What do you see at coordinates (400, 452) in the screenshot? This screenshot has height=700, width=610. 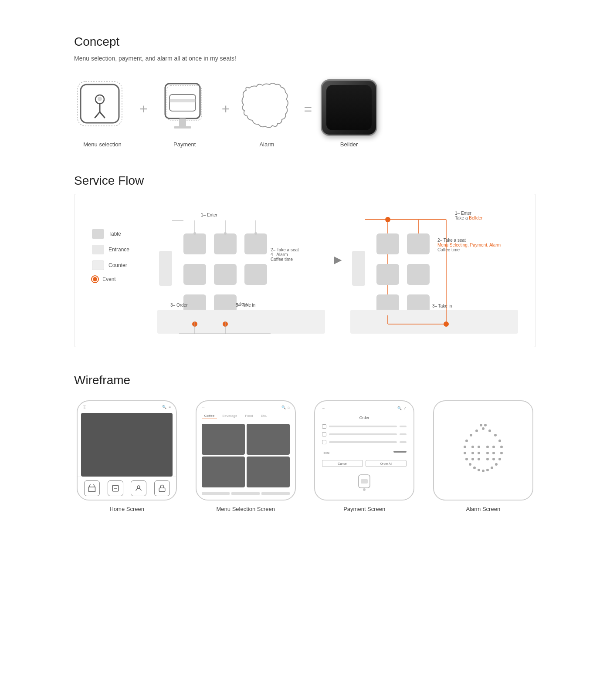 I see `wf-total-amount` at bounding box center [400, 452].